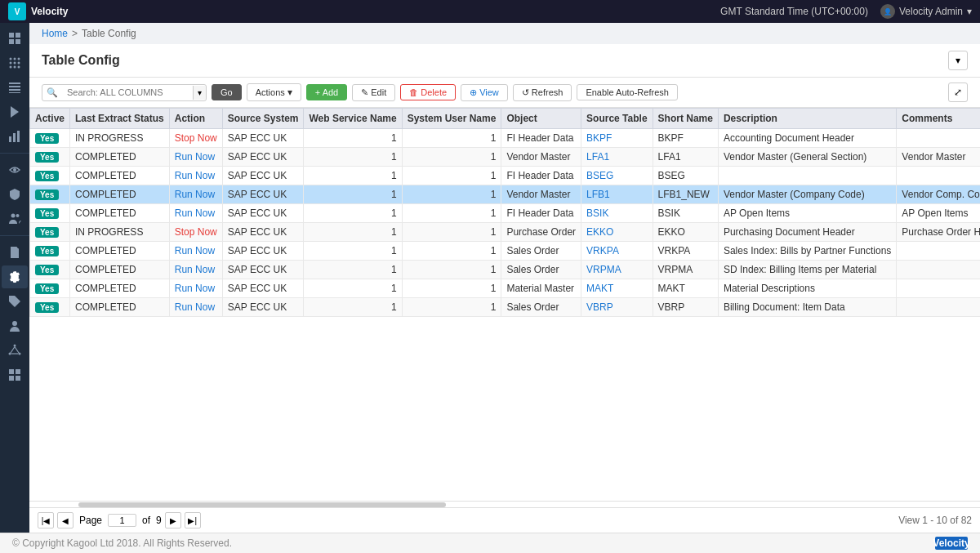 The image size is (980, 553). What do you see at coordinates (122, 520) in the screenshot?
I see `page-number-input` at bounding box center [122, 520].